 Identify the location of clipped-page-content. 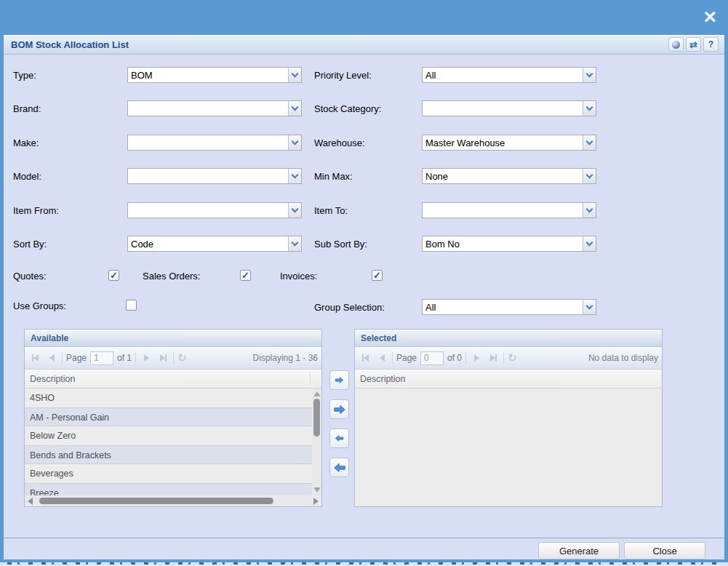
(364, 565).